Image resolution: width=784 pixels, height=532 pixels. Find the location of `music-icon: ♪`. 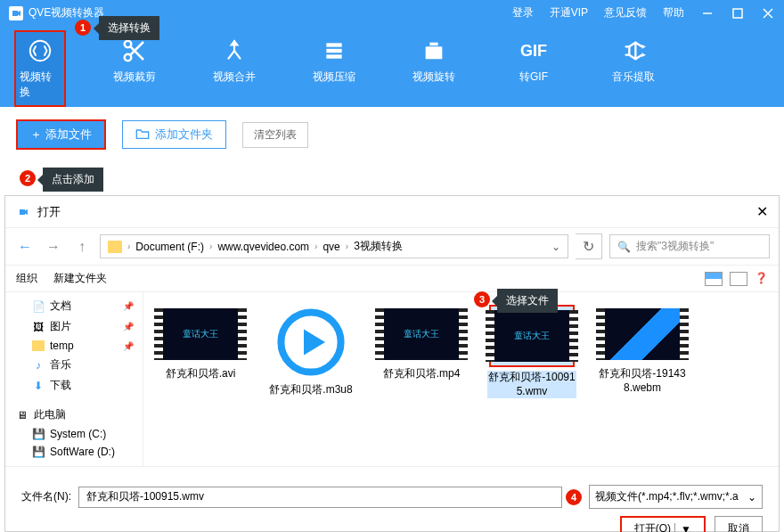

music-icon: ♪ is located at coordinates (38, 365).